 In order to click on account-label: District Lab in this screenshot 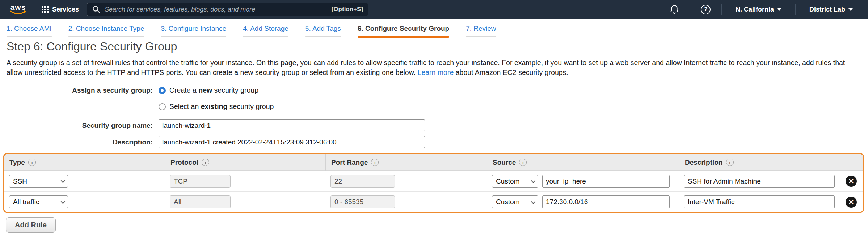, I will do `click(827, 9)`.